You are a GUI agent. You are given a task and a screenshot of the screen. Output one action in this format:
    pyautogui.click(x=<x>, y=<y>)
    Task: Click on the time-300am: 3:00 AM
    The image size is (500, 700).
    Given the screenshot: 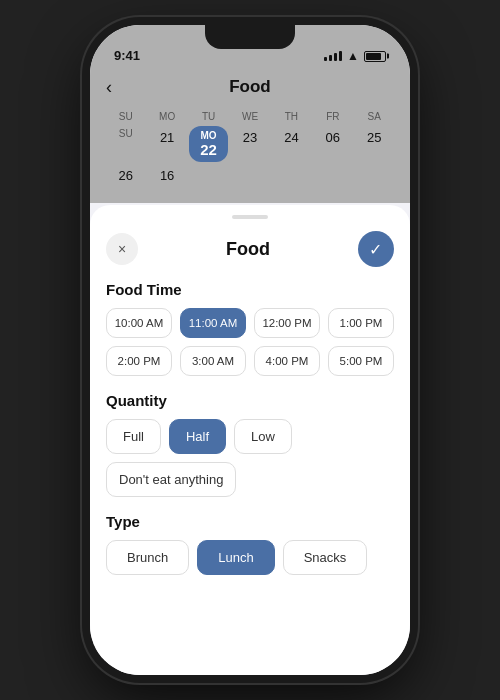 What is the action you would take?
    pyautogui.click(x=213, y=361)
    